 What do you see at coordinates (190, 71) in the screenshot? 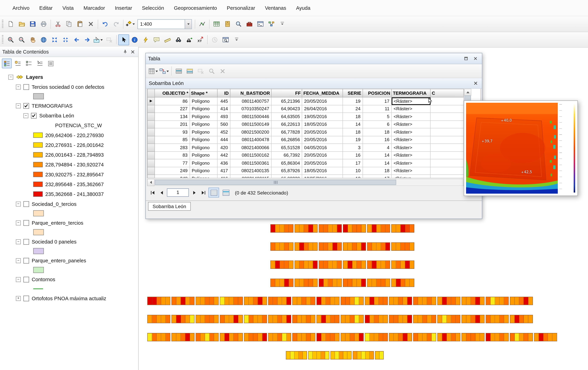
I see `tool-switch-sel-button` at bounding box center [190, 71].